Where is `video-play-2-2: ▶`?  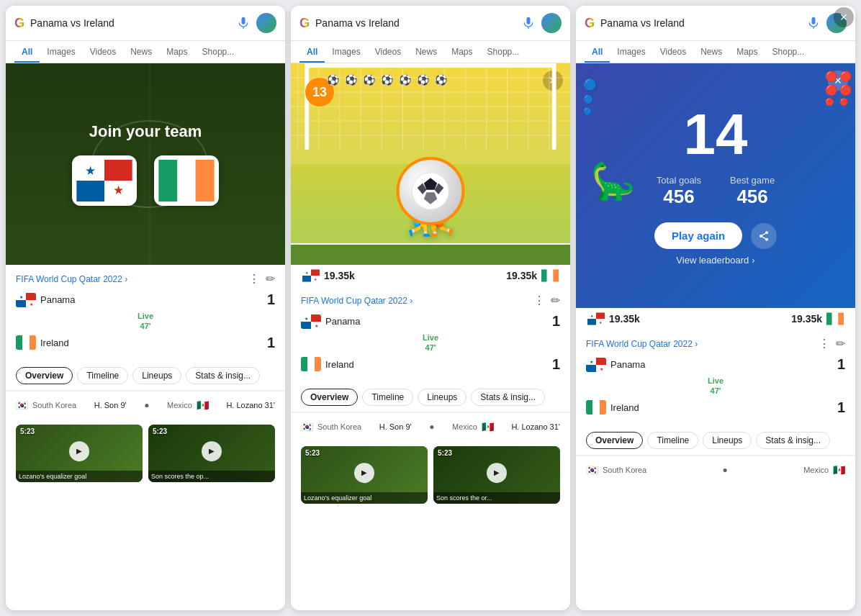 video-play-2-2: ▶ is located at coordinates (497, 473).